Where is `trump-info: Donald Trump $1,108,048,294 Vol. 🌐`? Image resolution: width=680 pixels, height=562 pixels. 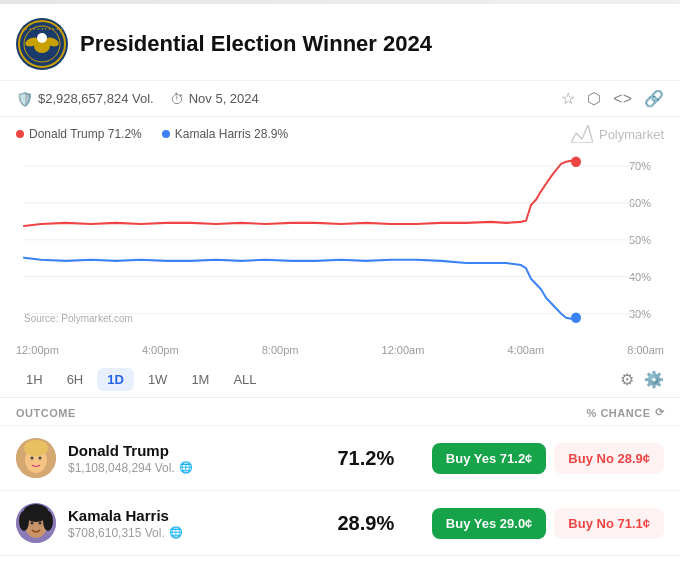 trump-info: Donald Trump $1,108,048,294 Vol. 🌐 is located at coordinates (192, 458).